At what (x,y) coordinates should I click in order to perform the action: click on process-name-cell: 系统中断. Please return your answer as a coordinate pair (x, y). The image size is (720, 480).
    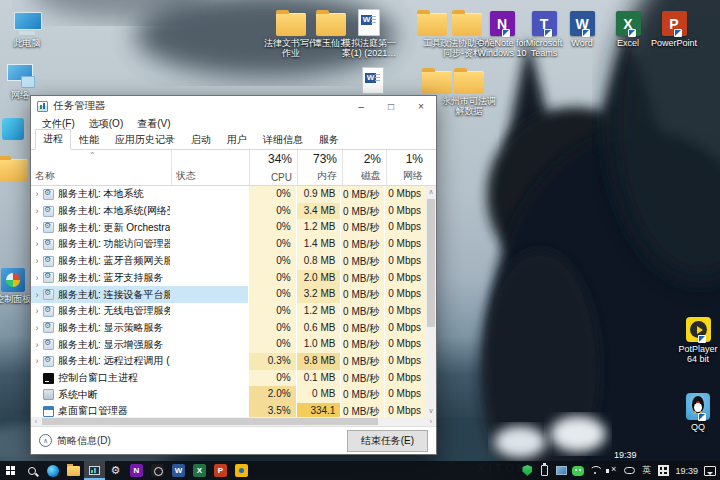
    Looking at the image, I should click on (100, 394).